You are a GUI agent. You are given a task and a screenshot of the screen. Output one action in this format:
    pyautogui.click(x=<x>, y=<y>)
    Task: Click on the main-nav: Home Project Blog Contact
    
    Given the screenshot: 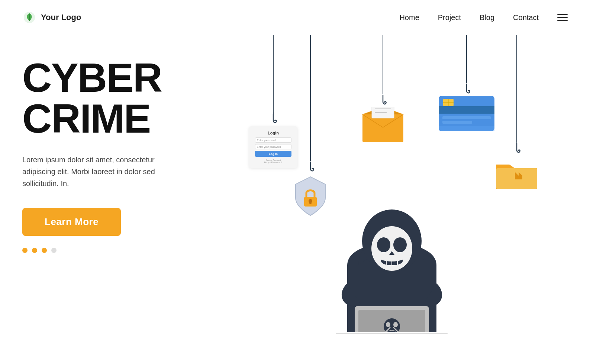 What is the action you would take?
    pyautogui.click(x=483, y=18)
    